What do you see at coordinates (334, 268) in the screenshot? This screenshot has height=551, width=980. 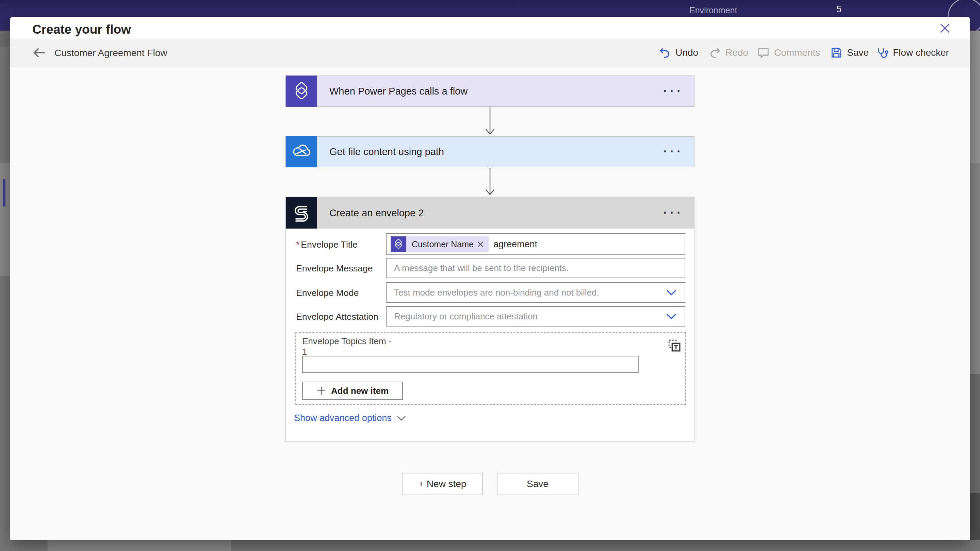 I see `envelope-message-label: Envelope Message` at bounding box center [334, 268].